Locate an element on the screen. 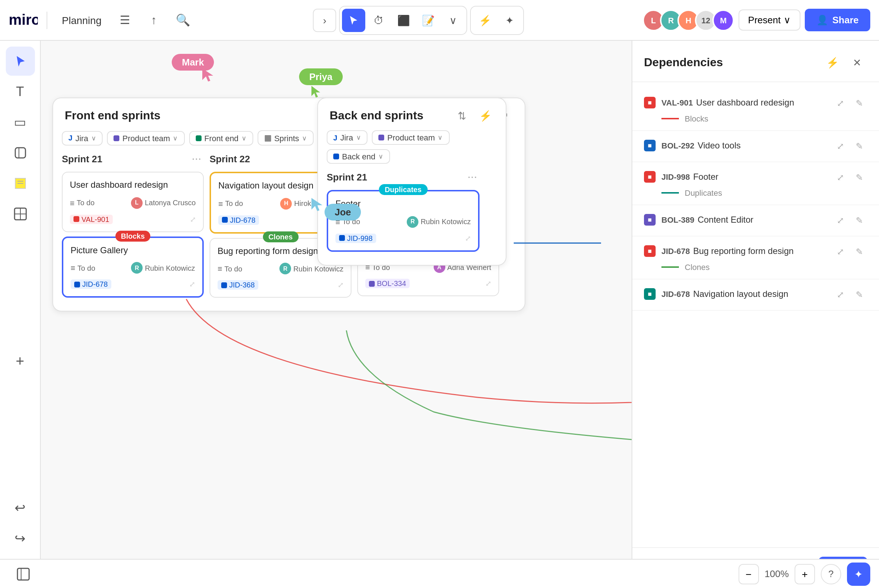 The width and height of the screenshot is (879, 588). task-card-footer: Duplicates Footer ≡ To do R Rubin Kotowi… is located at coordinates (403, 220).